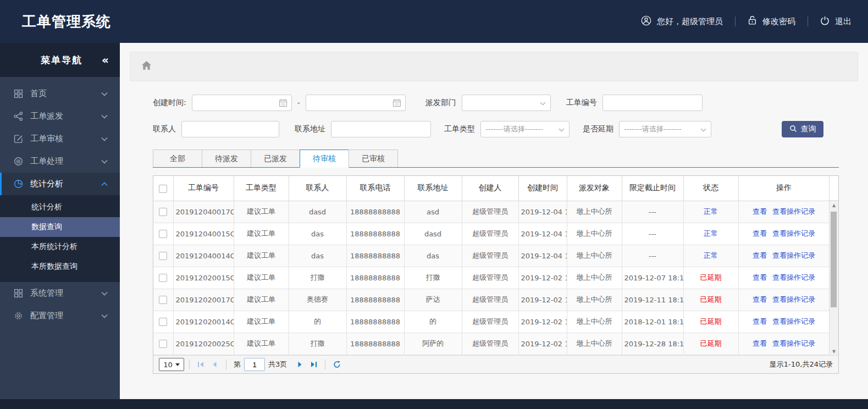 Image resolution: width=868 pixels, height=409 pixels. What do you see at coordinates (711, 256) in the screenshot?
I see `status-badge: 正常` at bounding box center [711, 256].